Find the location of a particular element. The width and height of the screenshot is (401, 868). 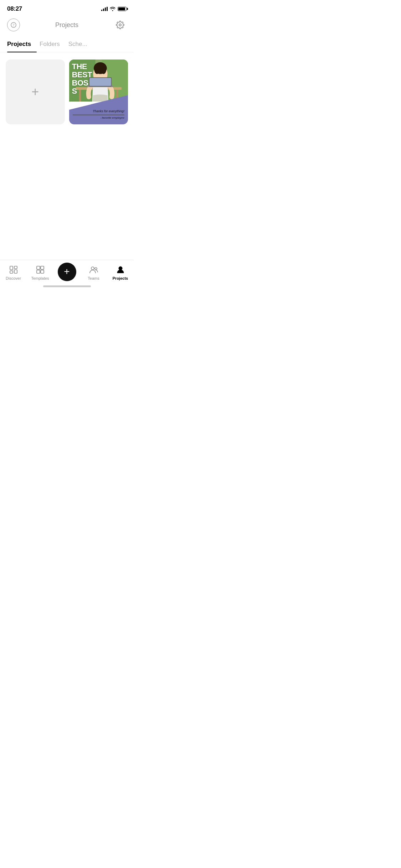

fab-add-button: + is located at coordinates (67, 272).